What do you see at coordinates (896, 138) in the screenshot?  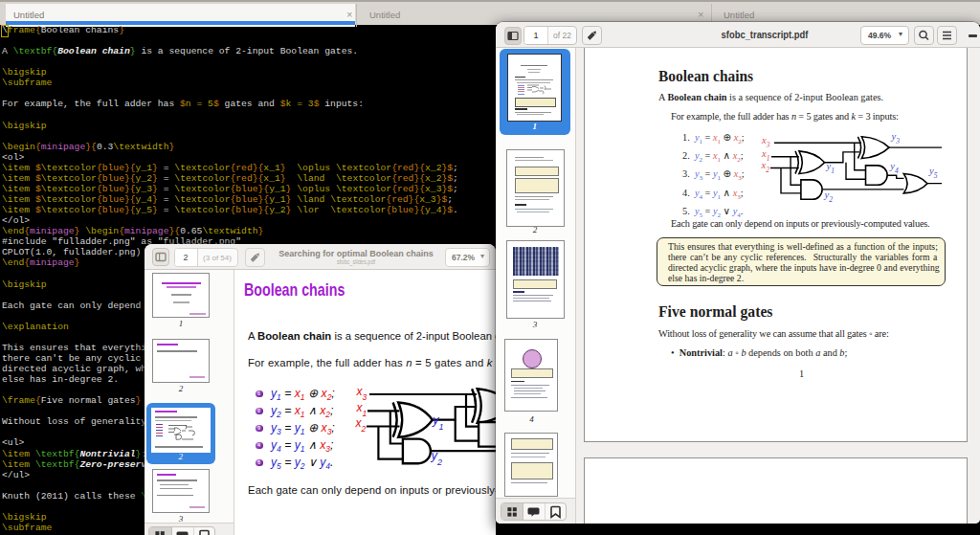 I see `svg-text: y3` at bounding box center [896, 138].